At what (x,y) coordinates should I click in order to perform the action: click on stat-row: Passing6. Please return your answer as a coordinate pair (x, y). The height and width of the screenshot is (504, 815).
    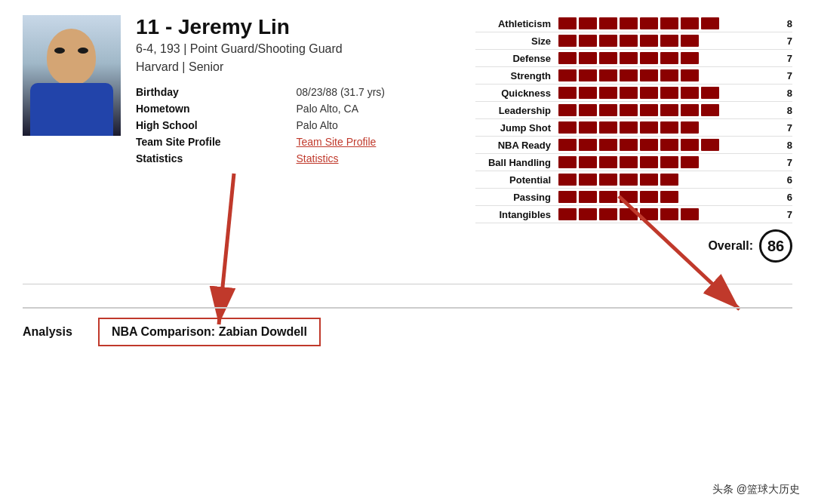
    Looking at the image, I should click on (634, 198).